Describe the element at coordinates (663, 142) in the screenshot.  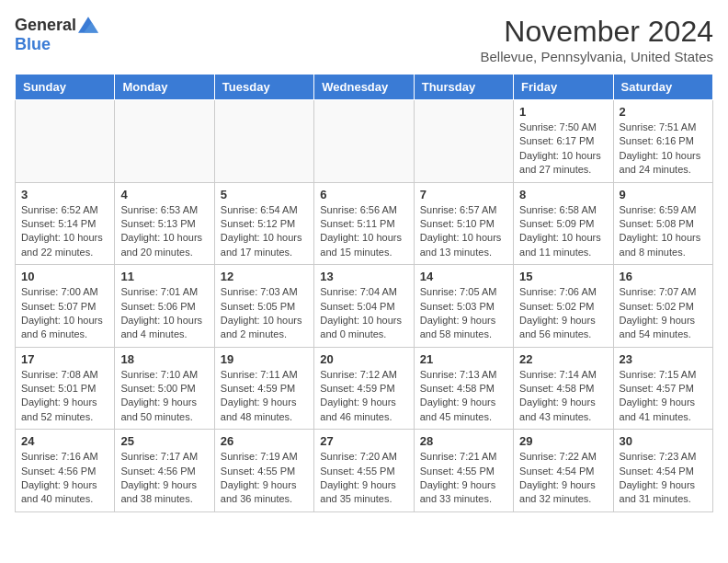
I see `calendar-cell: 2Sunrise: 7:51 AM Sunset: 6:16 PM Daylig…` at that location.